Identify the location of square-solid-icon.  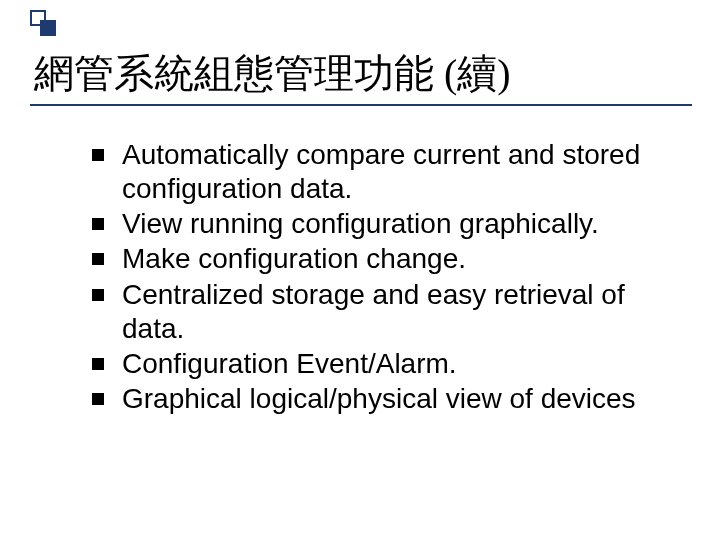
(48, 28).